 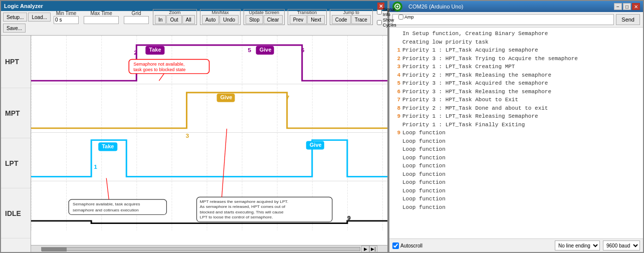 I want to click on line-number: 4, so click(x=396, y=75).